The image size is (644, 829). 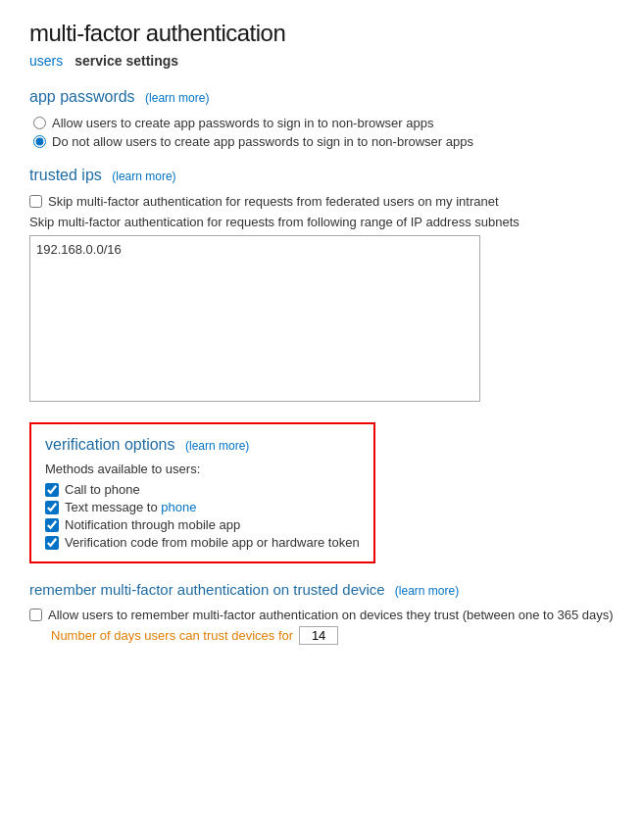 I want to click on skip-federated-checkbox: Skip multi-factor authentication for req…, so click(x=322, y=202).